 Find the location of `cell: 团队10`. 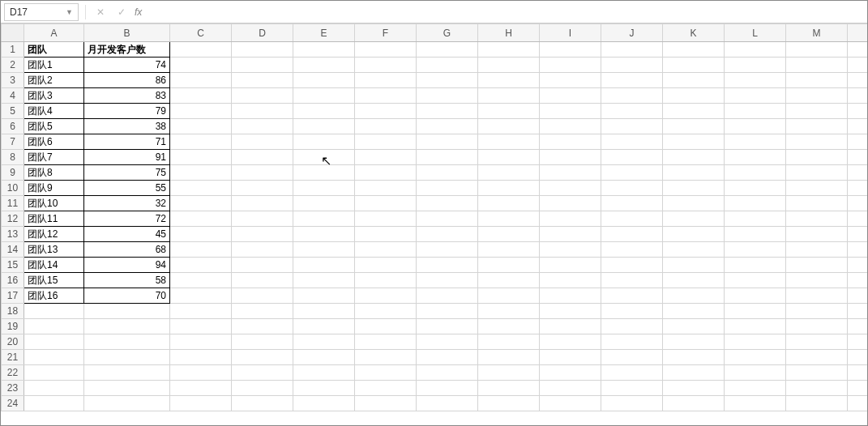

cell: 团队10 is located at coordinates (54, 204).